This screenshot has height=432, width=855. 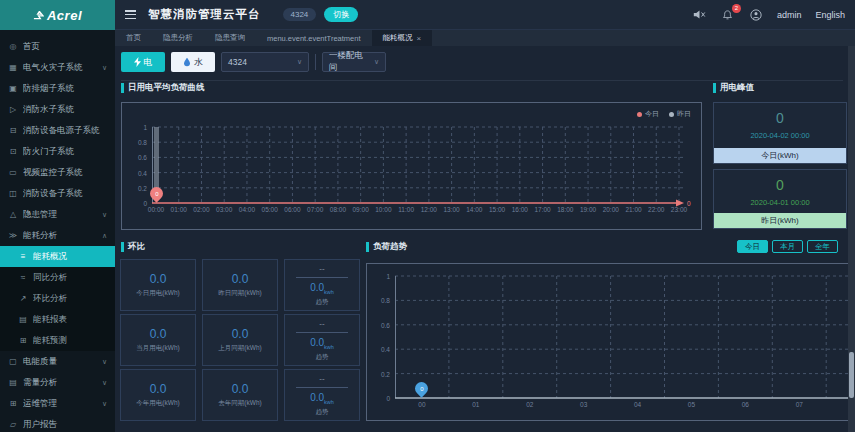 What do you see at coordinates (13, 172) in the screenshot?
I see `video-monitor-icon: ▭` at bounding box center [13, 172].